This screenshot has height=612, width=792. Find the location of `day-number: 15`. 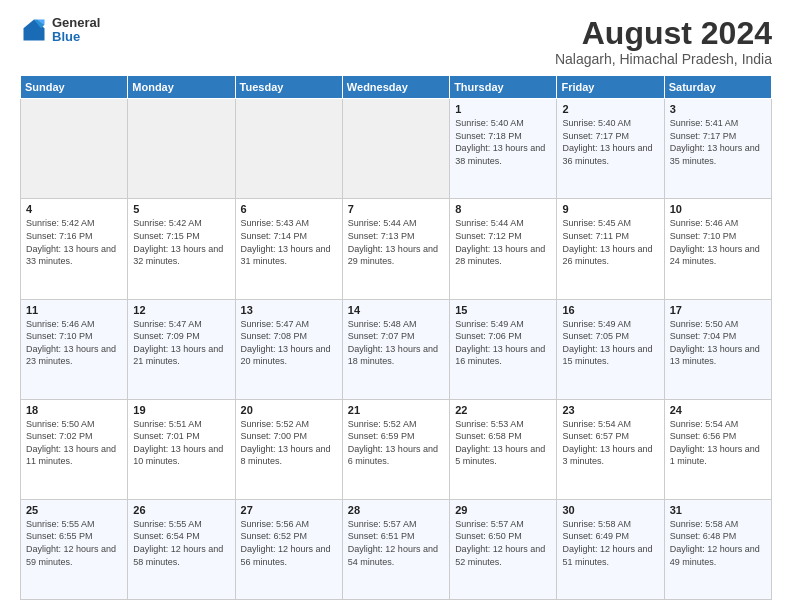

day-number: 15 is located at coordinates (503, 310).